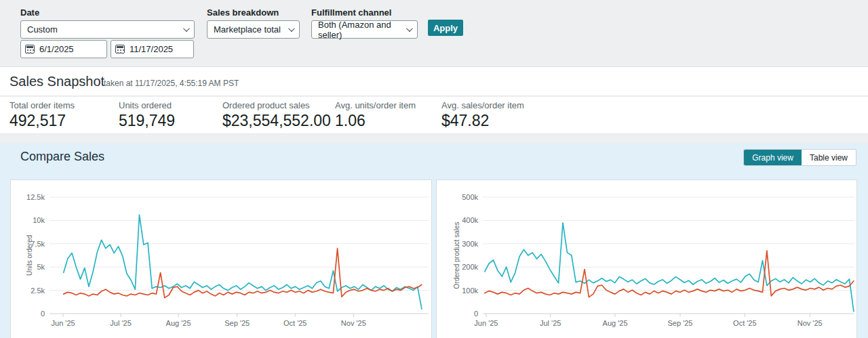 The height and width of the screenshot is (338, 868). What do you see at coordinates (359, 30) in the screenshot?
I see `fulfillment-channel-value: Both (Amazon and seller)` at bounding box center [359, 30].